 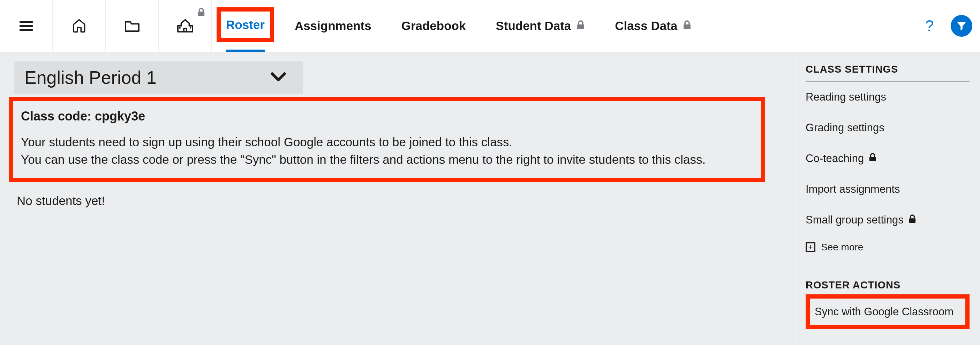 What do you see at coordinates (186, 26) in the screenshot?
I see `school-button` at bounding box center [186, 26].